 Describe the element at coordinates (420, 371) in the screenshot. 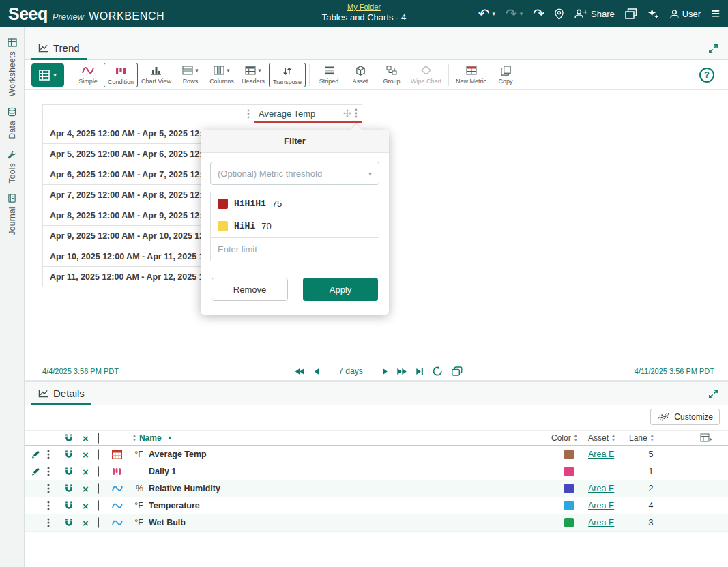

I see `step-to-now-icon` at that location.